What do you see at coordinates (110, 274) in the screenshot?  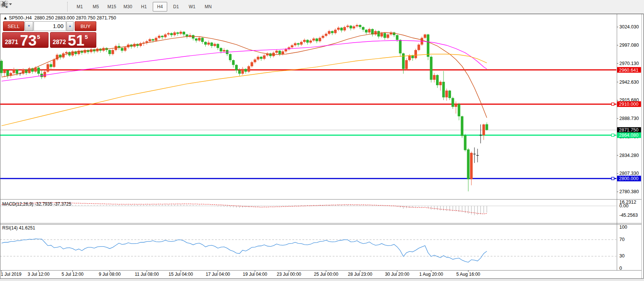 I see `time-tick-label: 9 Jul 08:00` at bounding box center [110, 274].